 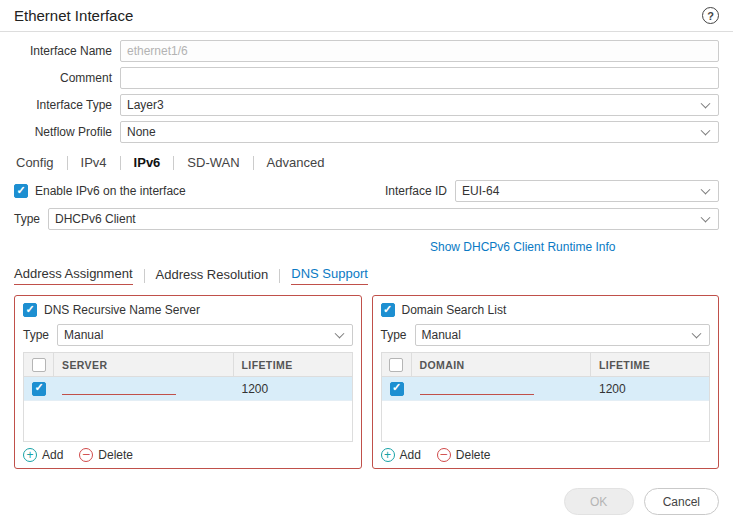 What do you see at coordinates (30, 310) in the screenshot?
I see `dns-server-checkbox` at bounding box center [30, 310].